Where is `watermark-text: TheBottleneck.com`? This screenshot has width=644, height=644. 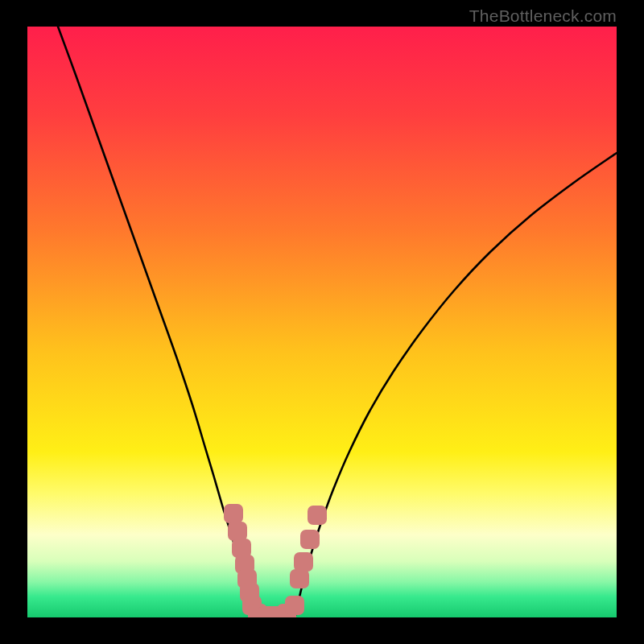
watermark-text: TheBottleneck.com is located at coordinates (543, 16).